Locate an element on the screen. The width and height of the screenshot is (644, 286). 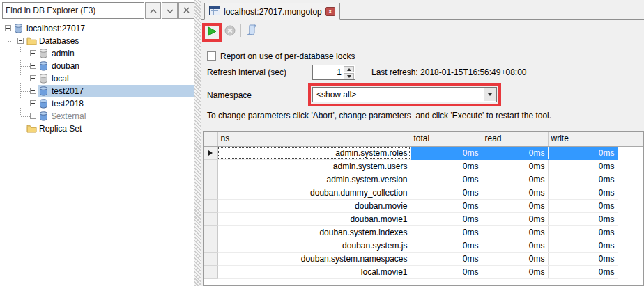
execute-button is located at coordinates (212, 32).